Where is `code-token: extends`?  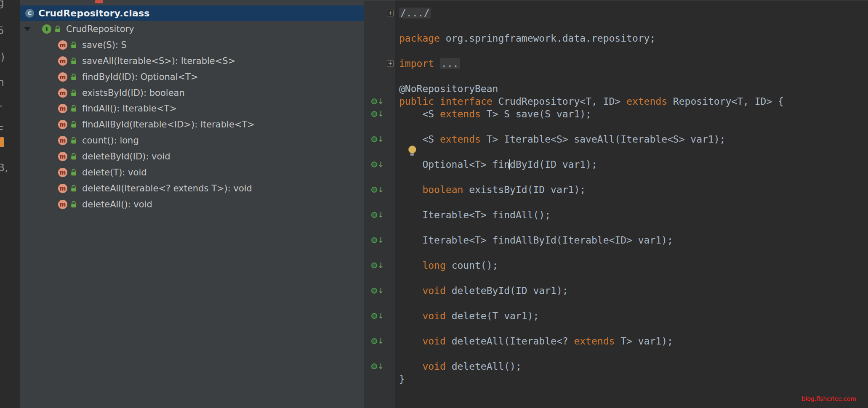 code-token: extends is located at coordinates (461, 114).